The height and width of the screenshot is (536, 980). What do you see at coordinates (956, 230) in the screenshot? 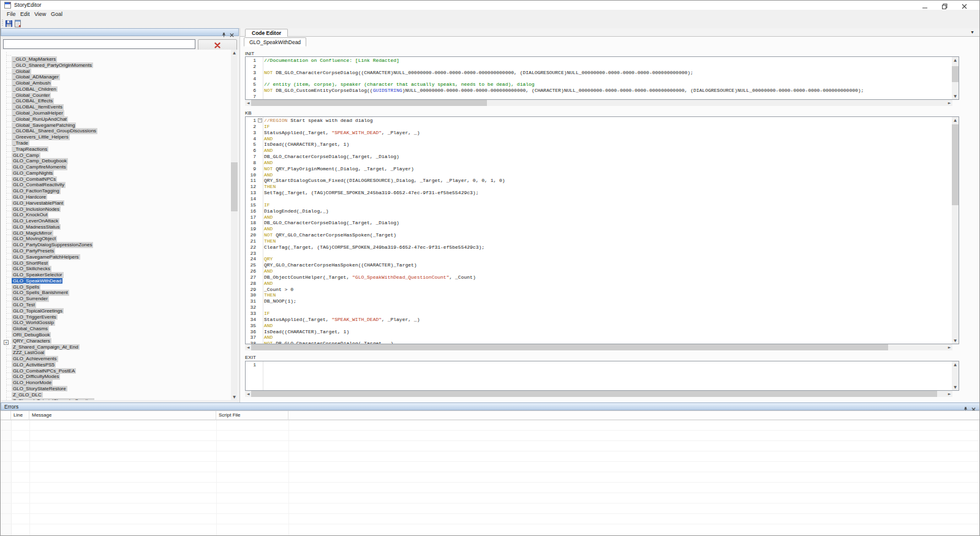
I see `kb-vertical-scrollbar: ▲ ▼` at bounding box center [956, 230].